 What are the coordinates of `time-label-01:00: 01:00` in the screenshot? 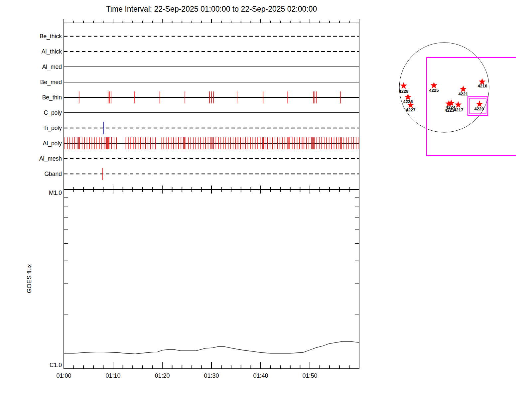 It's located at (64, 376).